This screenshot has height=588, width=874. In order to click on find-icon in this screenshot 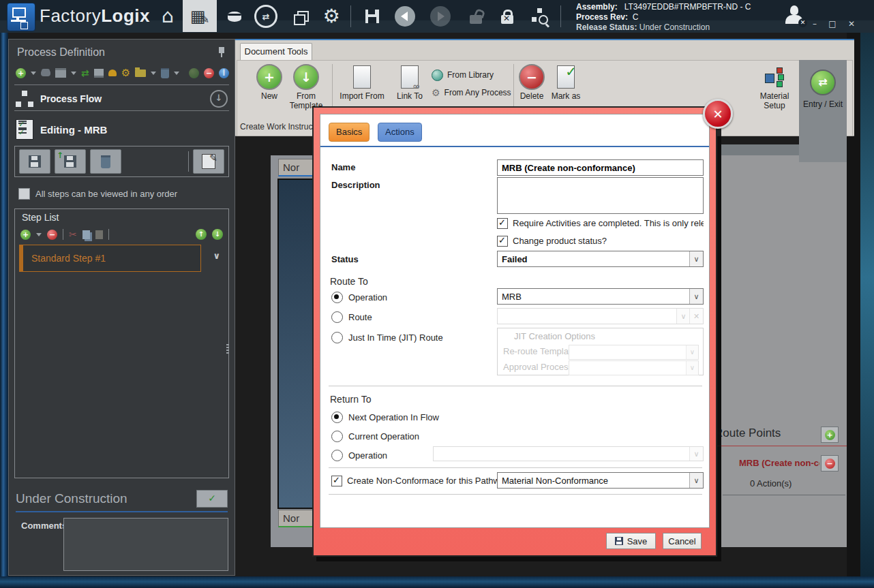, I will do `click(46, 74)`.